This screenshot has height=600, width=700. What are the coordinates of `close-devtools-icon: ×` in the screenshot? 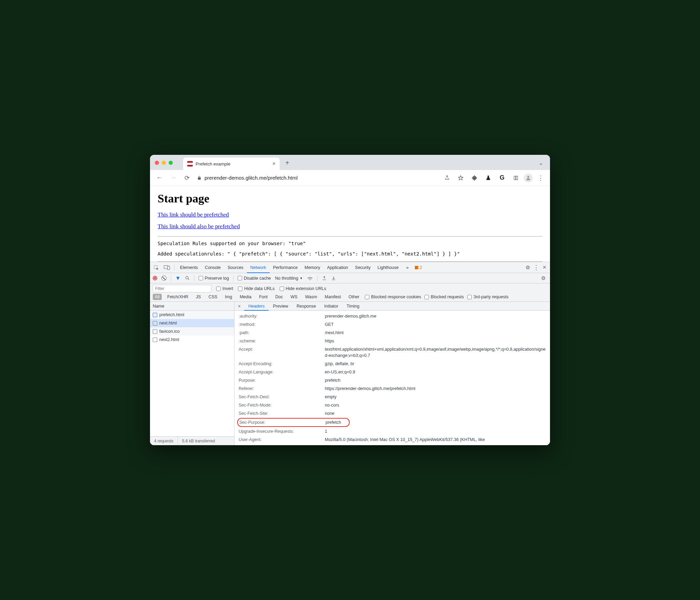 It's located at (544, 268).